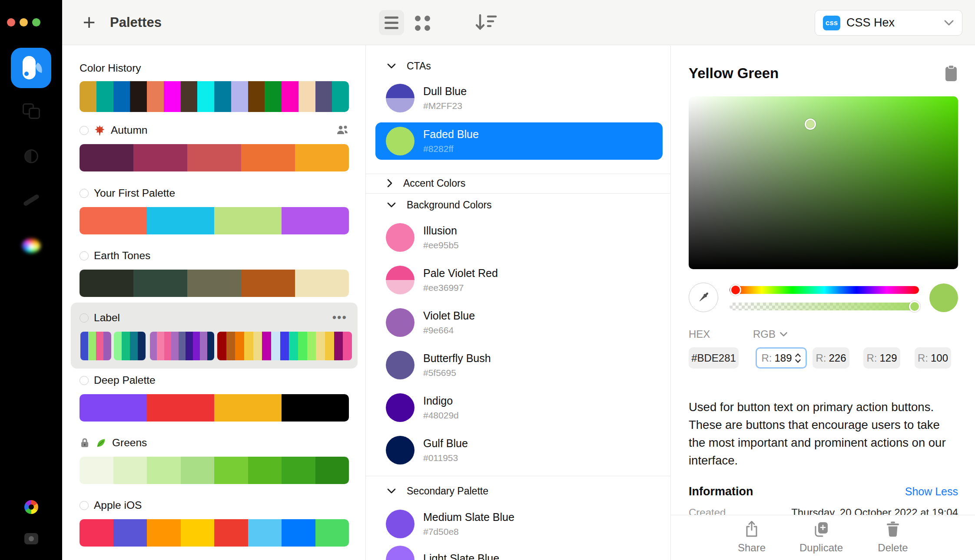  Describe the element at coordinates (823, 183) in the screenshot. I see `saturation-brightness-picker` at that location.